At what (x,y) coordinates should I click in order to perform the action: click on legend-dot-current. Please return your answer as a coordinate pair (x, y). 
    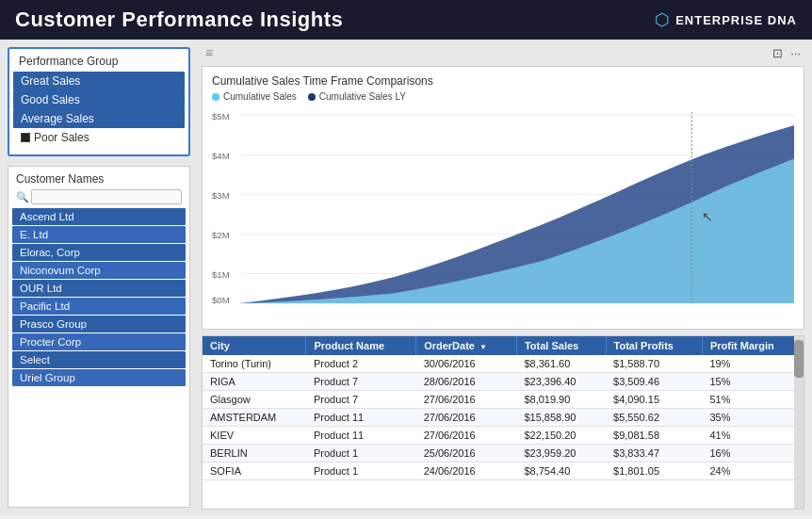
    Looking at the image, I should click on (216, 97).